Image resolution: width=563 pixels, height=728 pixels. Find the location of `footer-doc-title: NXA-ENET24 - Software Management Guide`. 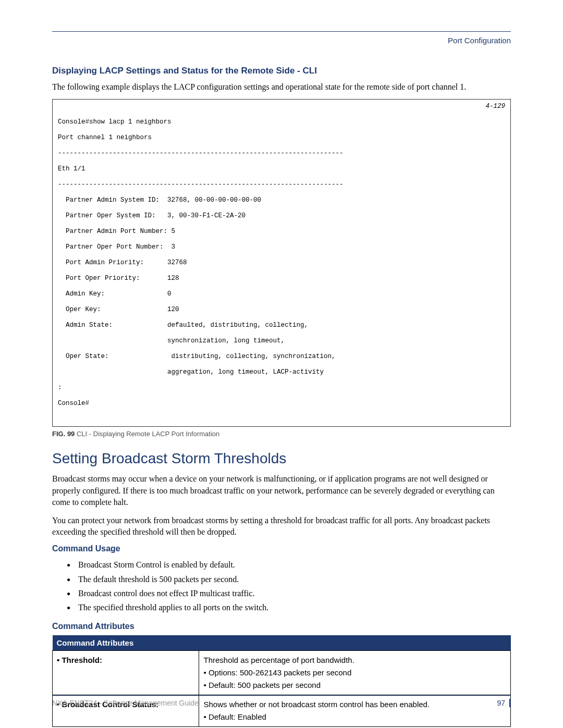

footer-doc-title: NXA-ENET24 - Software Management Guide is located at coordinates (125, 703).